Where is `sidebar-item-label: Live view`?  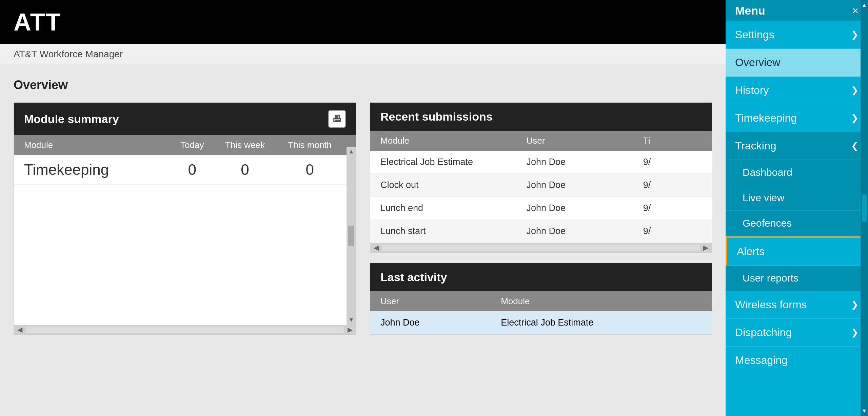 sidebar-item-label: Live view is located at coordinates (764, 198).